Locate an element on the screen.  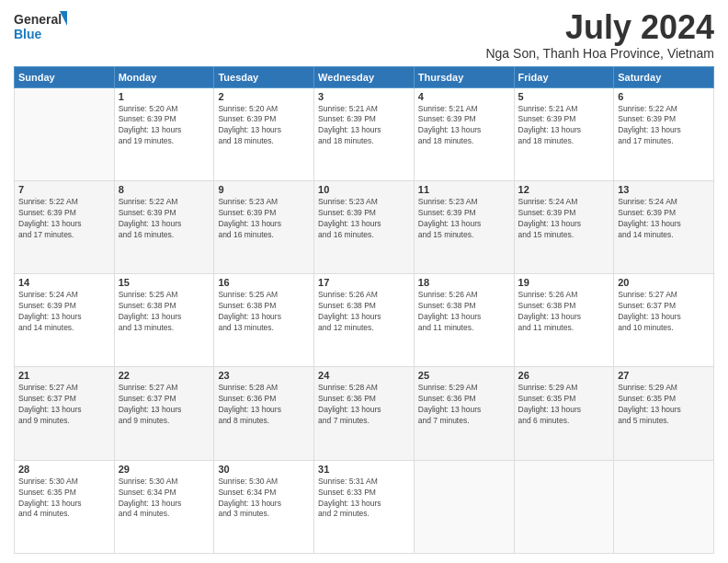
calendar-cell: 6Sunrise: 5:22 AMSunset: 6:39 PMDaylight… is located at coordinates (664, 134).